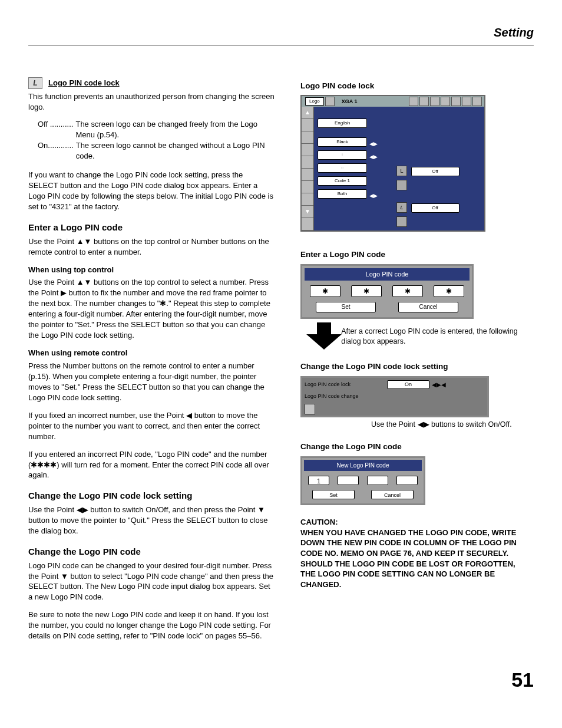 This screenshot has width=562, height=728. Describe the element at coordinates (350, 101) in the screenshot. I see `osd-mode-label: XGA 1` at that location.